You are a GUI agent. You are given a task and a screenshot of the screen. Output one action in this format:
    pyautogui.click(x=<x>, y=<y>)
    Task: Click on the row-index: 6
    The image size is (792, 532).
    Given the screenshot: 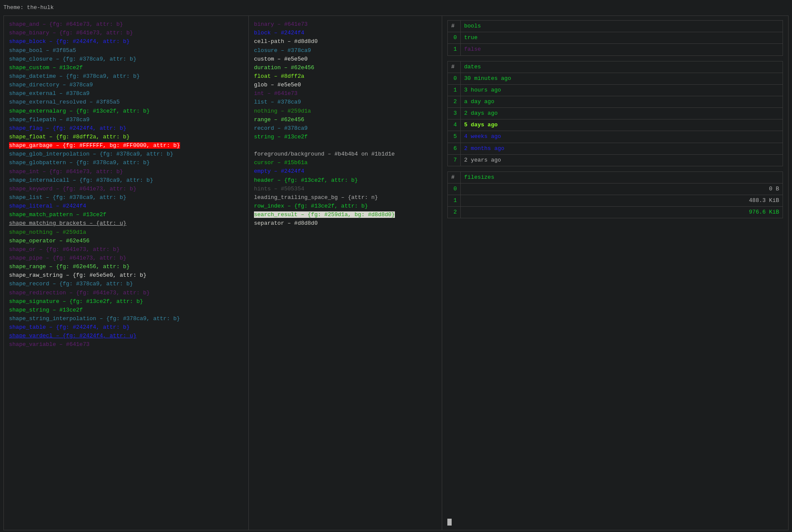 What is the action you would take?
    pyautogui.click(x=454, y=149)
    